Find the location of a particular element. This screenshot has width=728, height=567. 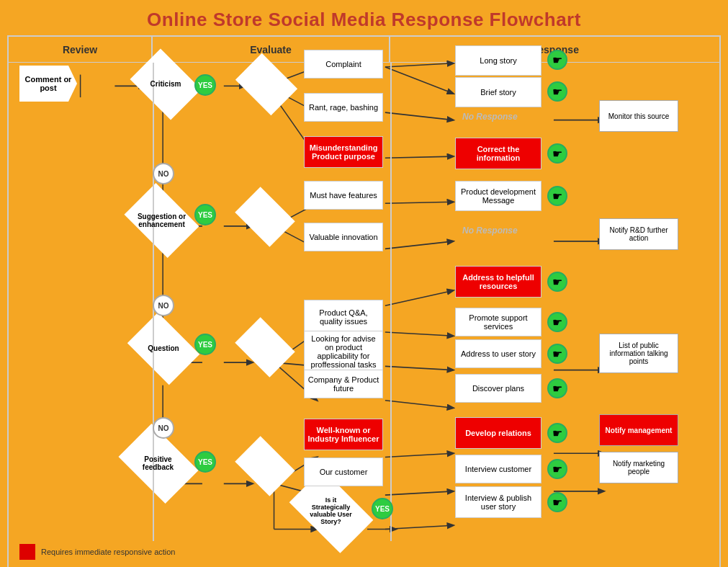

notify-rd-box: Notify R&D further action is located at coordinates (639, 234).